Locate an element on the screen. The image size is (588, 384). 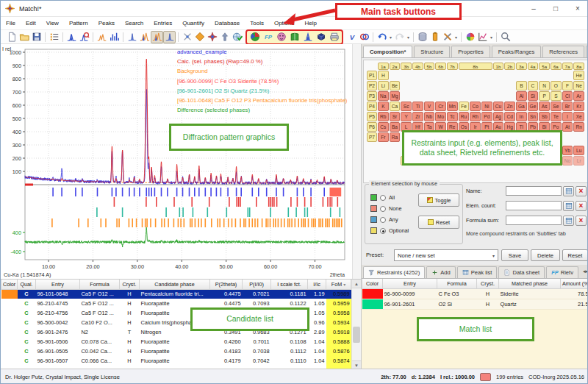
preset-select: None / new set ▾ is located at coordinates (446, 255).